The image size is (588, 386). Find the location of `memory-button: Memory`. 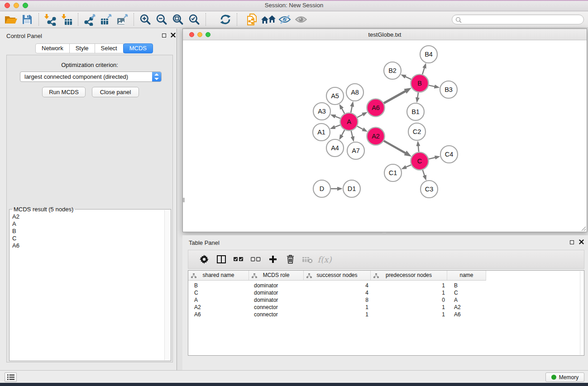

memory-button: Memory is located at coordinates (565, 377).